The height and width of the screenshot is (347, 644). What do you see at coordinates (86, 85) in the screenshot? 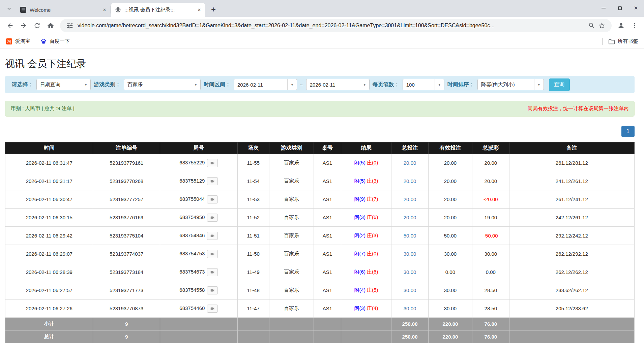
I see `chevron-down-icon: ▾` at bounding box center [86, 85].